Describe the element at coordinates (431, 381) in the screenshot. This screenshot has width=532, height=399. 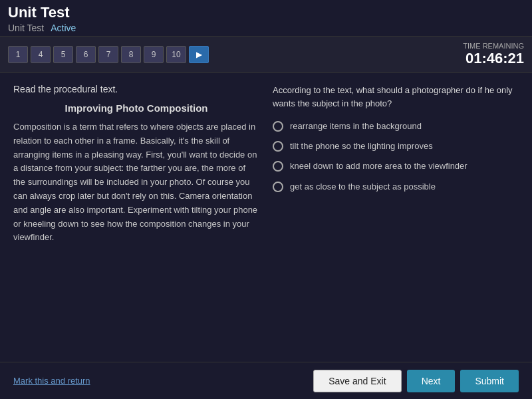
I see `next-button: Next` at that location.